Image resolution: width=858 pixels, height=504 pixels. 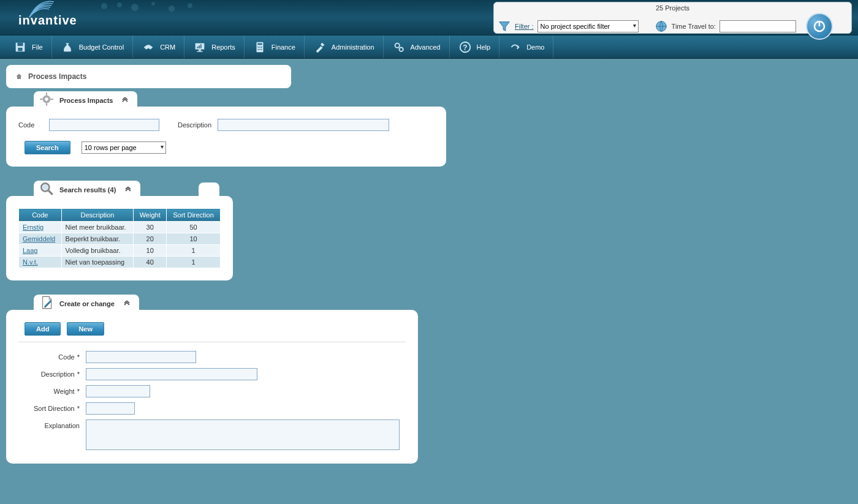 What do you see at coordinates (399, 47) in the screenshot?
I see `gears-icon` at bounding box center [399, 47].